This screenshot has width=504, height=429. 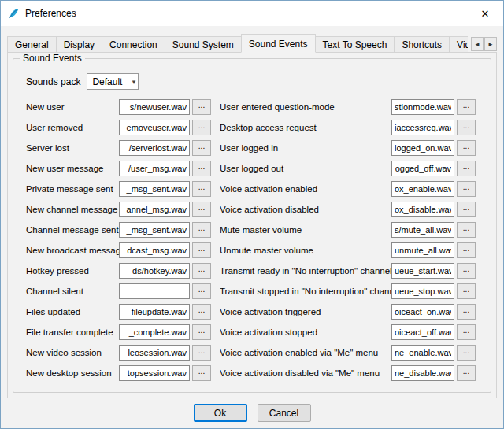 I want to click on event-label: Channel silent, so click(x=72, y=291).